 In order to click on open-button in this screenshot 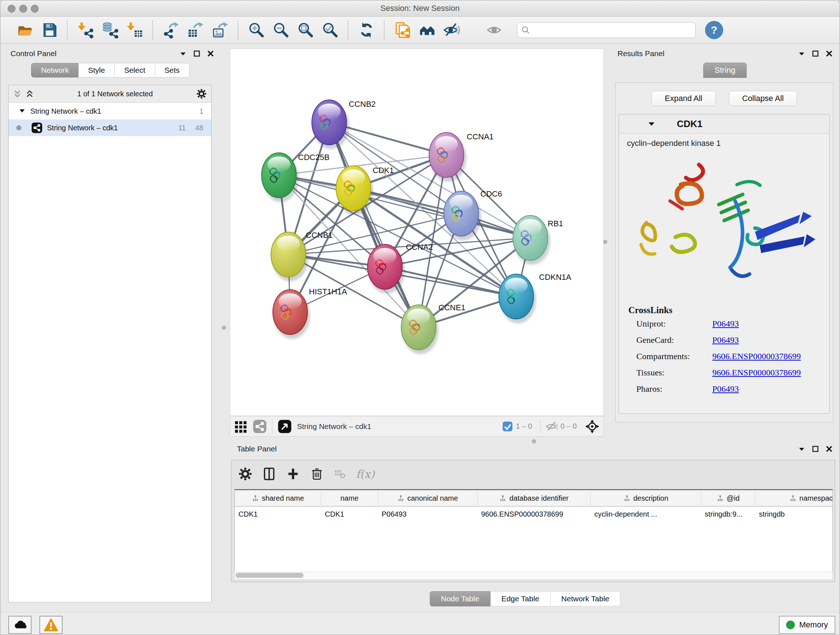, I will do `click(25, 30)`.